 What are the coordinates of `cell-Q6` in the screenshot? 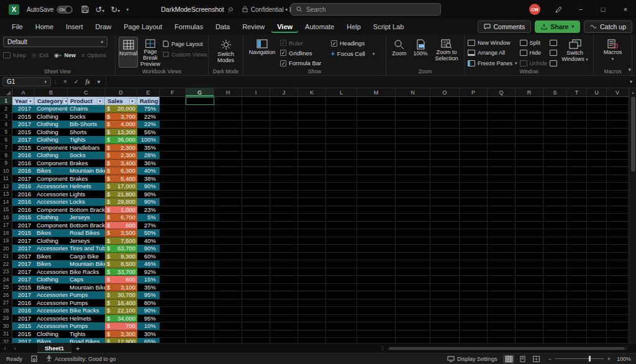 It's located at (502, 140).